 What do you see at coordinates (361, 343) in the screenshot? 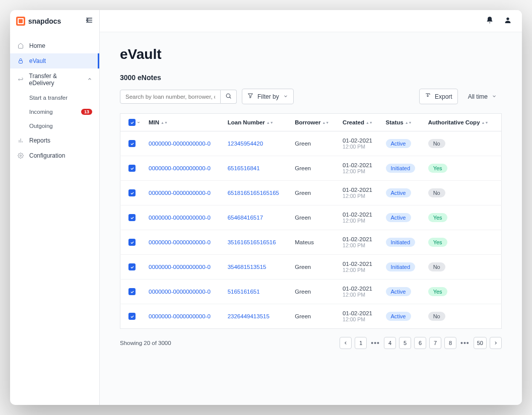
I see `pager-page: 1` at bounding box center [361, 343].